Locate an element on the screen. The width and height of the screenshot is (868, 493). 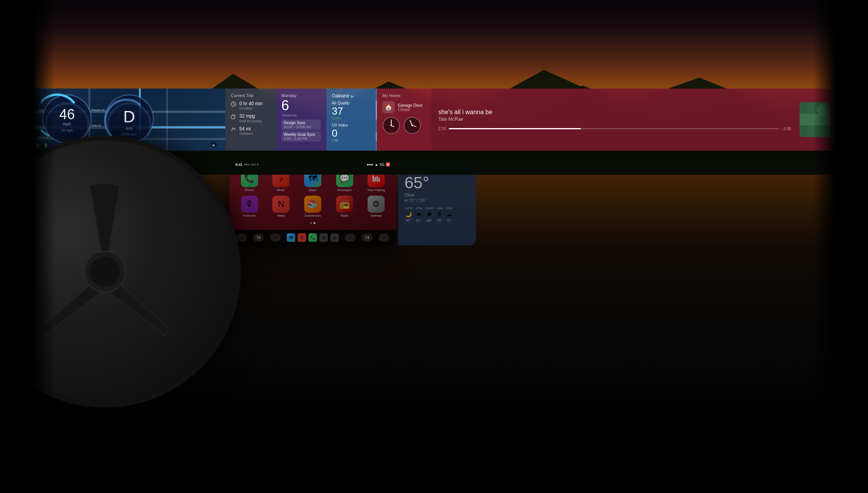
np-artwork-svg: 🎵 is located at coordinates (815, 120).